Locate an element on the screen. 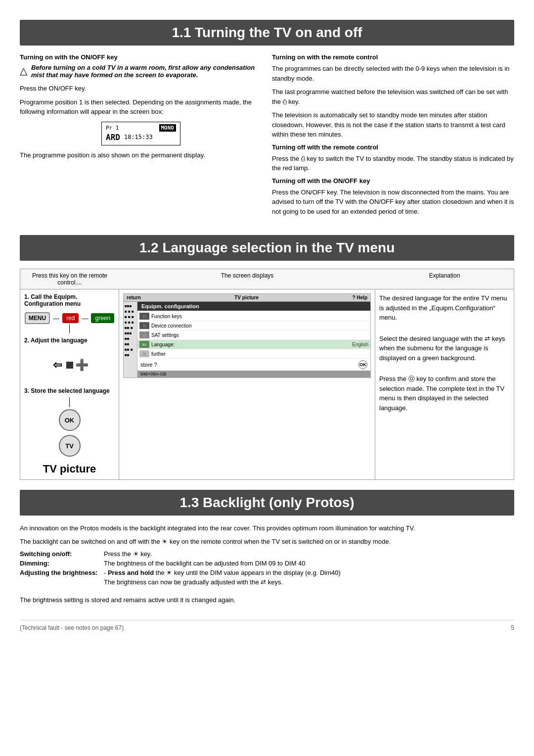 The width and height of the screenshot is (534, 756). menu-button: MENU is located at coordinates (38, 318).